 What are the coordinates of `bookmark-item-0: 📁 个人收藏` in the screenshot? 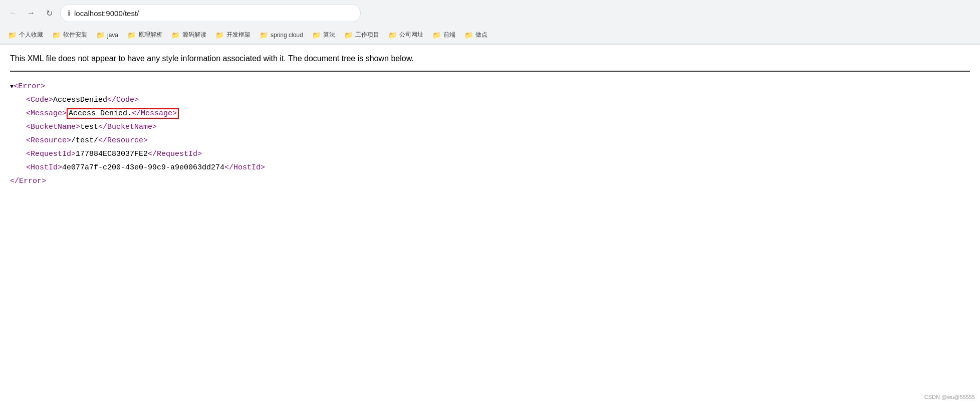 It's located at (26, 35).